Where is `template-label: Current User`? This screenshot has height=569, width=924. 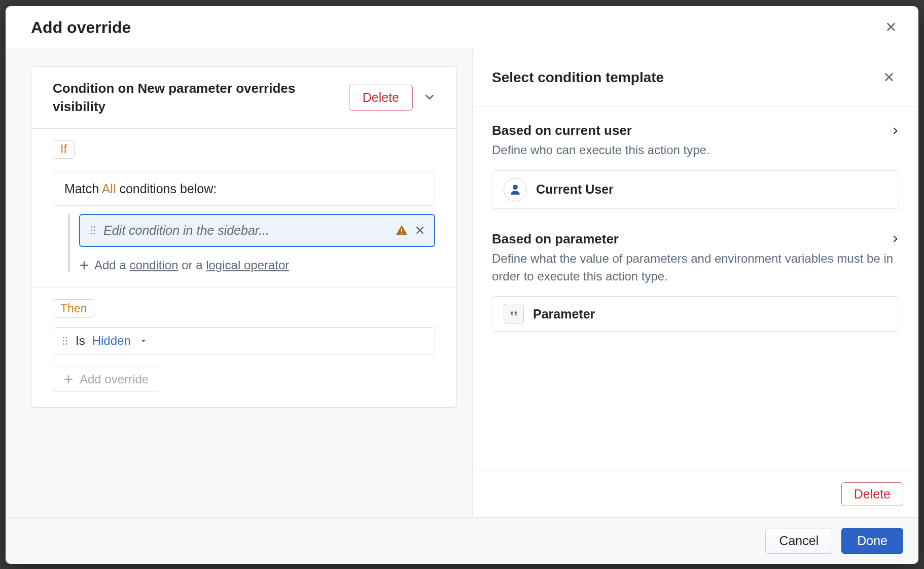
template-label: Current User is located at coordinates (575, 190).